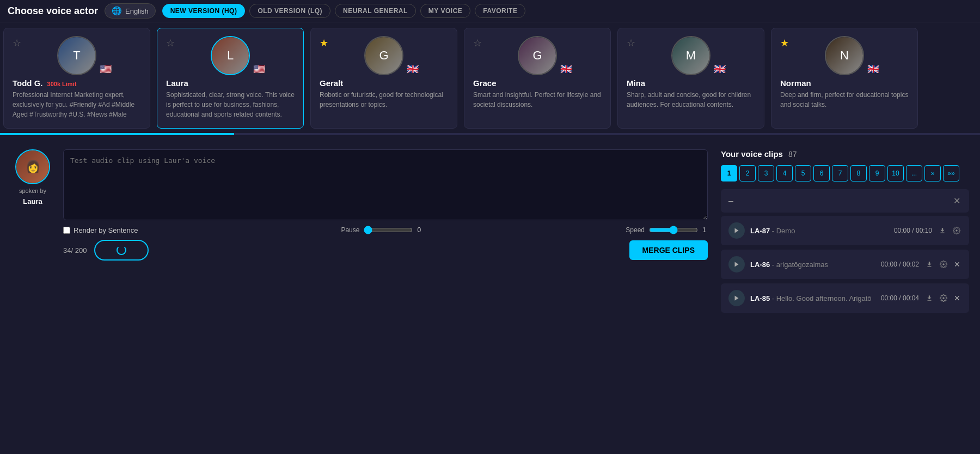 This screenshot has height=454, width=980. I want to click on page-btn-8: 9, so click(877, 173).